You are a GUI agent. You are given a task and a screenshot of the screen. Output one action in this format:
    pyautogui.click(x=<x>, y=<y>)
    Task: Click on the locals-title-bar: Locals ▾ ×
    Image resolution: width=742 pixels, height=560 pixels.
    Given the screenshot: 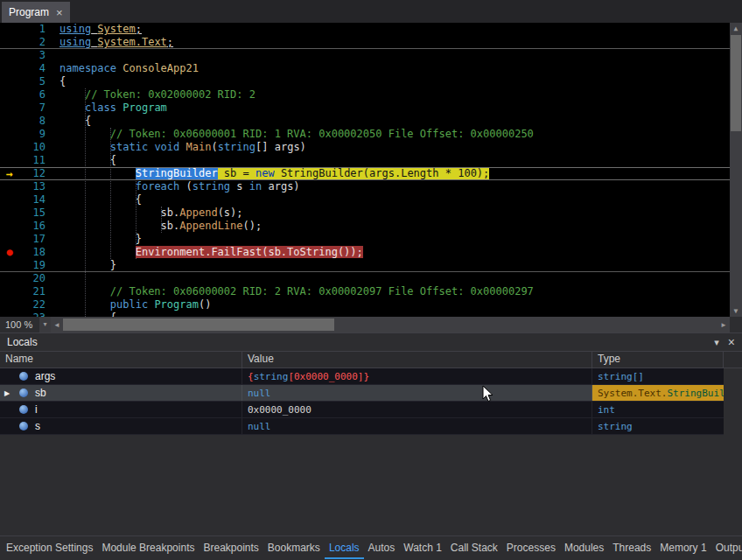 What is the action you would take?
    pyautogui.click(x=371, y=342)
    